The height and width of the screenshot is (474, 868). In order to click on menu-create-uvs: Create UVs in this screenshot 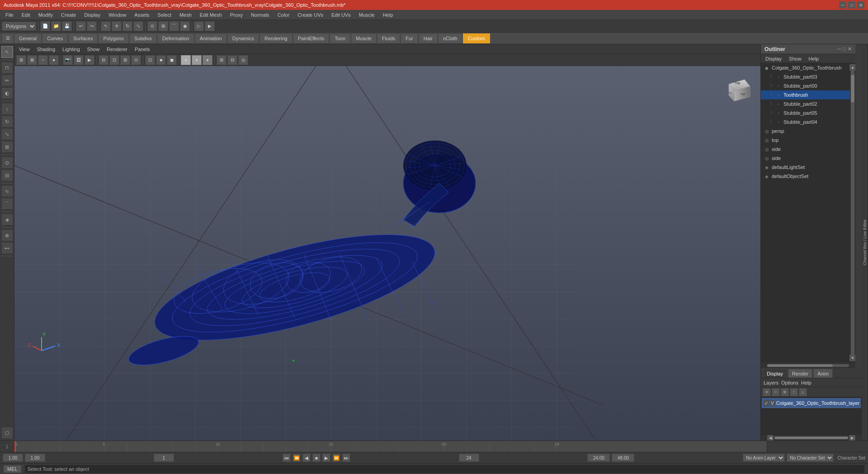, I will do `click(310, 15)`.